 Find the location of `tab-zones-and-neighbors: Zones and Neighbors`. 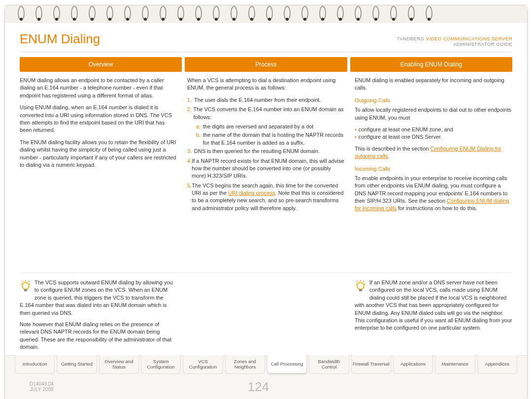

tab-zones-and-neighbors: Zones and Neighbors is located at coordinates (245, 365).